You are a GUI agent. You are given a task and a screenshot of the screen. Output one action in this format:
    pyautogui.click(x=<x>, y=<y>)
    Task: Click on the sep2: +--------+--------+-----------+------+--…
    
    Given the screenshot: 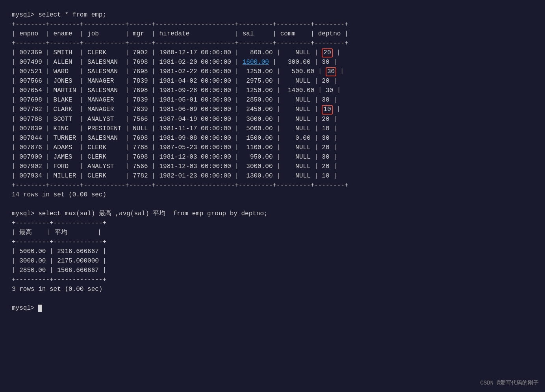 What is the action you would take?
    pyautogui.click(x=272, y=43)
    